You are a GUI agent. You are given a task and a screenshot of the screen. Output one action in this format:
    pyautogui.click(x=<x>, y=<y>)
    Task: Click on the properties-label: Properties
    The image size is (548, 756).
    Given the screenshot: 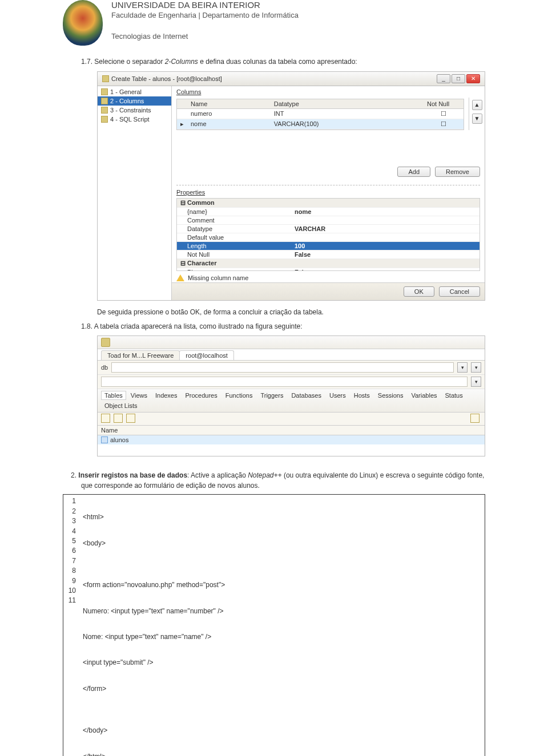 What is the action you would take?
    pyautogui.click(x=328, y=193)
    